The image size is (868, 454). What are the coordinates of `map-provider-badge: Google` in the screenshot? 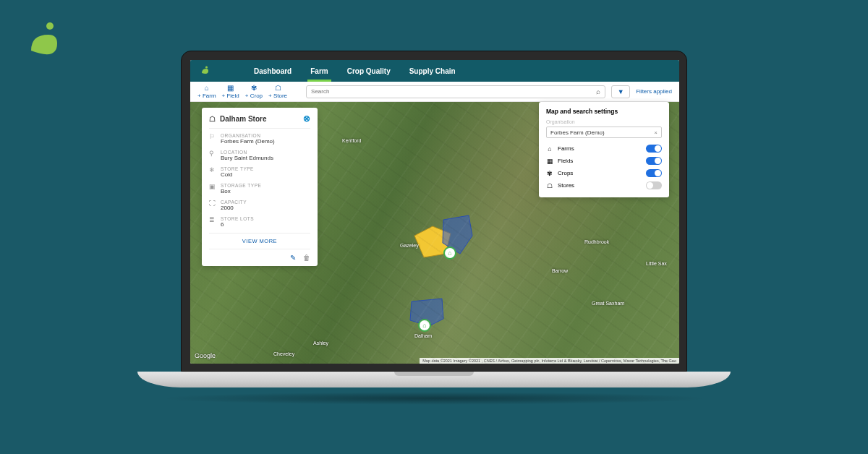 It's located at (205, 356).